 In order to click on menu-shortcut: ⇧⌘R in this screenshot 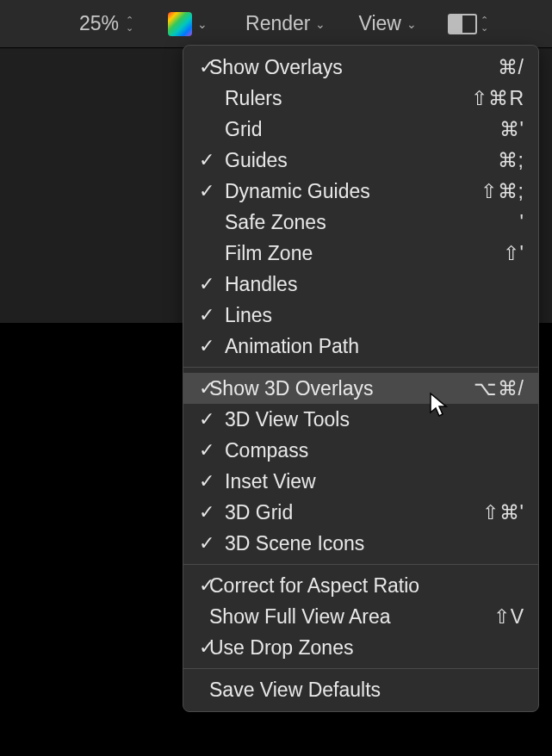, I will do `click(490, 98)`.